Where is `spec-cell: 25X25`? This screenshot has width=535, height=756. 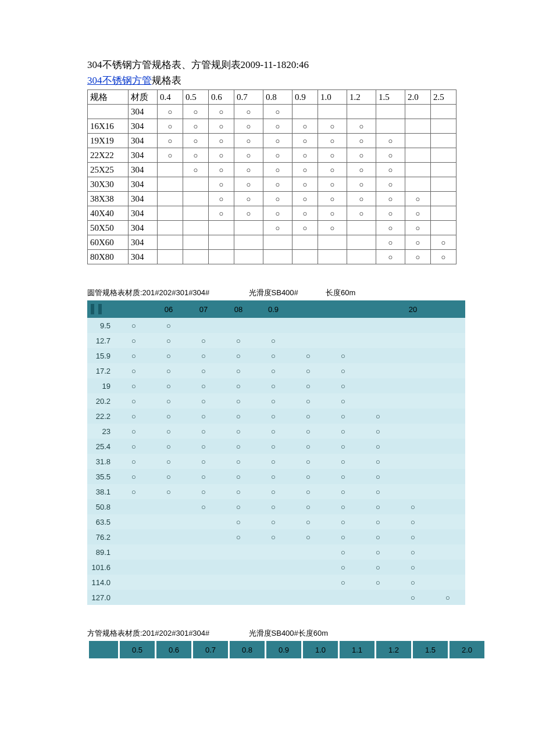 spec-cell: 25X25 is located at coordinates (108, 170).